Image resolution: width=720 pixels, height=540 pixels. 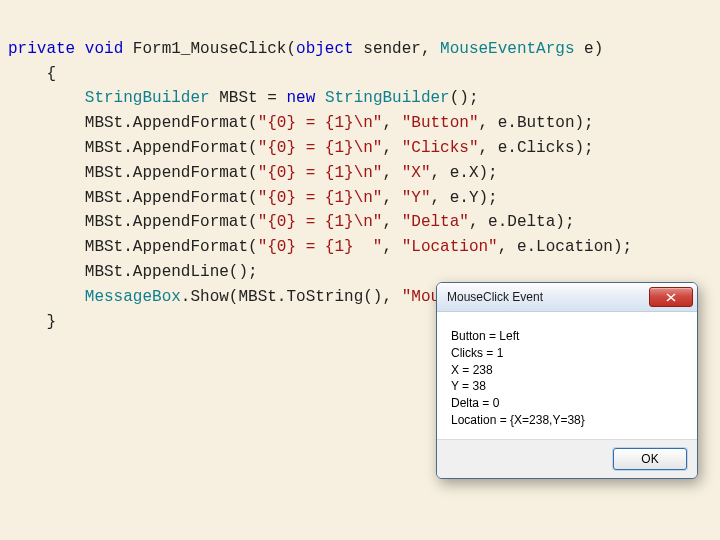 I want to click on dialog-footer: OK, so click(x=567, y=458).